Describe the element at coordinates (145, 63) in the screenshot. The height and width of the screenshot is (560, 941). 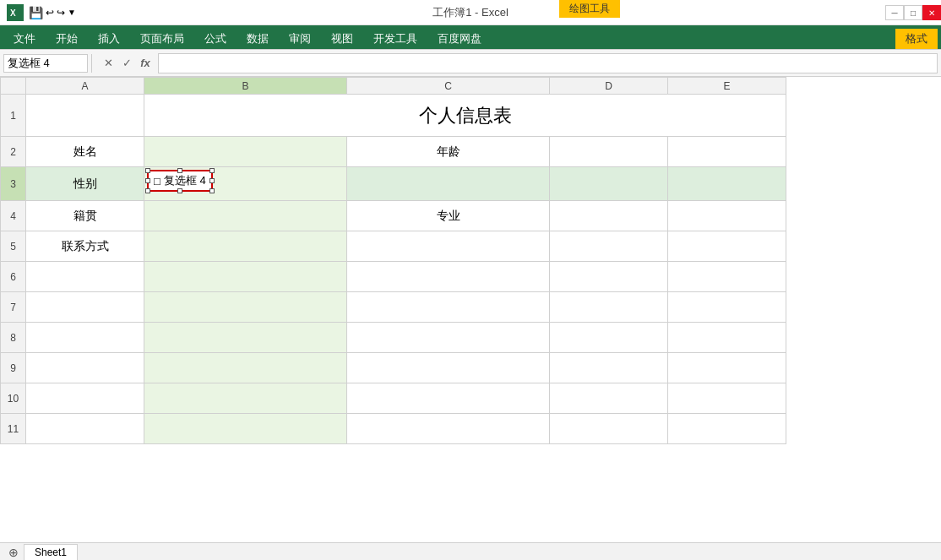
I see `function-icon: fx` at that location.